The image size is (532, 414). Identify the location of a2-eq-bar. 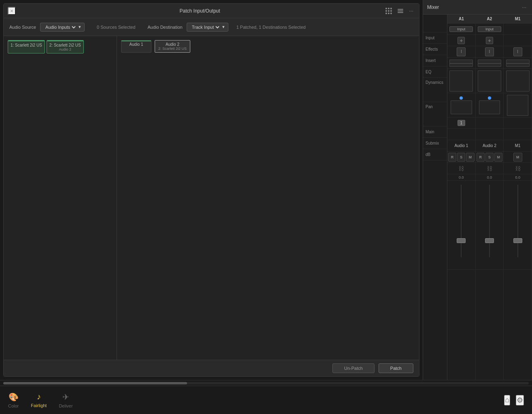
(489, 63).